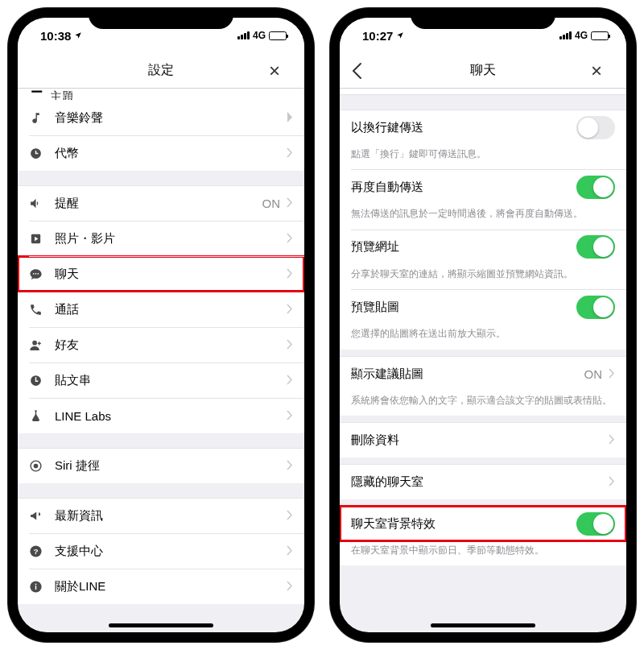  Describe the element at coordinates (161, 118) in the screenshot. I see `row-music: 音樂鈴聲` at that location.